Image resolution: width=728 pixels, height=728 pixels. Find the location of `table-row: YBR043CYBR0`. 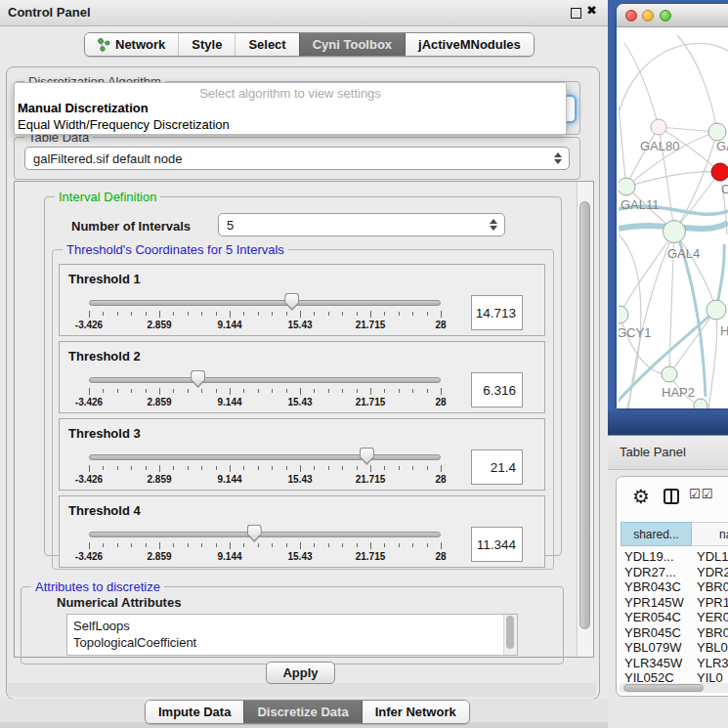

table-row: YBR043CYBR0 is located at coordinates (672, 586).